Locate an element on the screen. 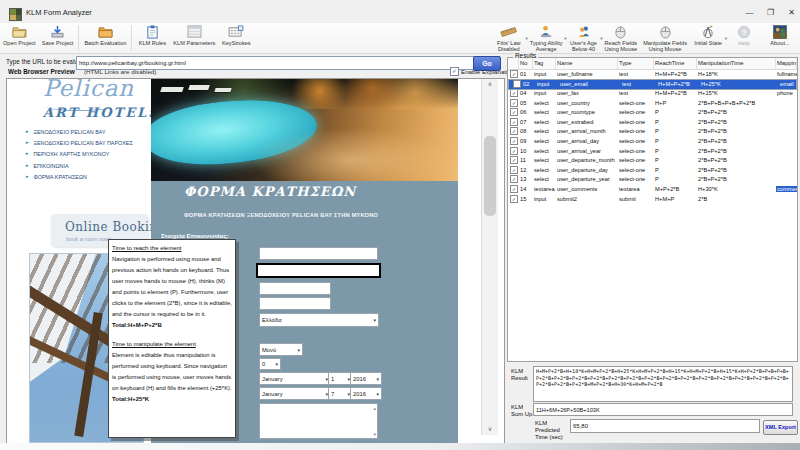 The height and width of the screenshot is (450, 800). table-row: ✓09selectuser_arrival_dayselect-oneP2*B+… is located at coordinates (652, 141).